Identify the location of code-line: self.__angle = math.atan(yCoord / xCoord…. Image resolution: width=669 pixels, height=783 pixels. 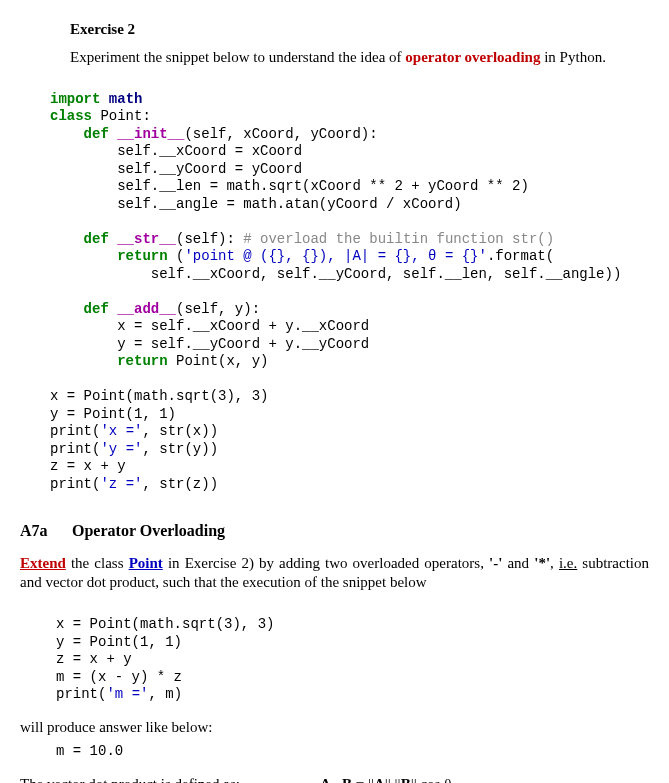
(256, 204).